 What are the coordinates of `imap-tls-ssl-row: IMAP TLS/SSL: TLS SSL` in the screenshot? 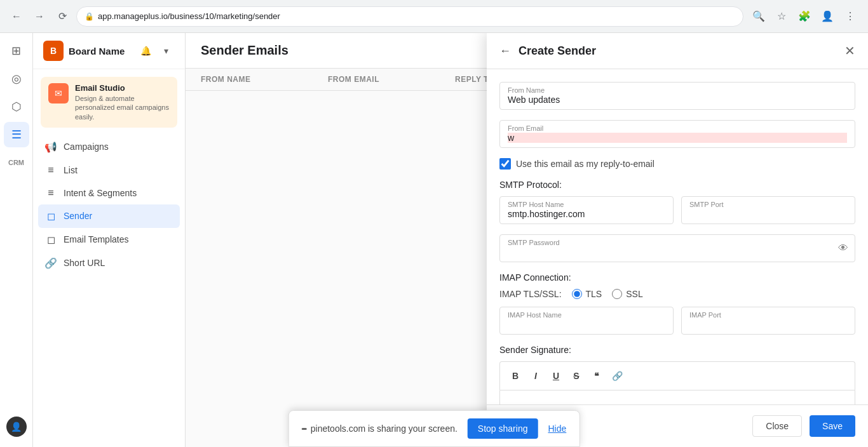 It's located at (677, 294).